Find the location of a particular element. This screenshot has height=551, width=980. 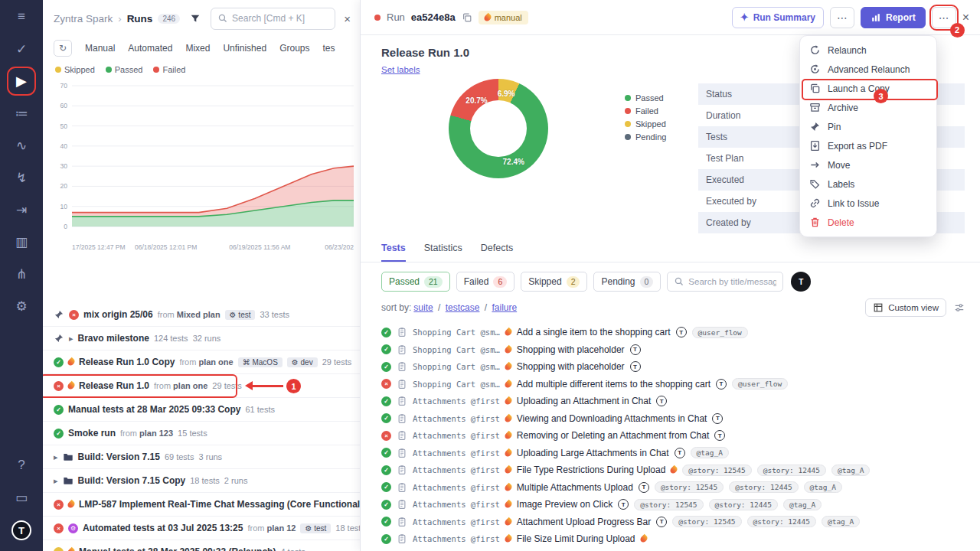

runs-tab-mixed: Mixed is located at coordinates (198, 48).